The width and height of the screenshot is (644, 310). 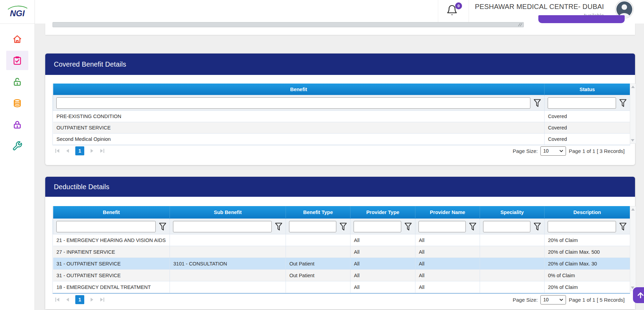 I want to click on table-cell: 0% of Claim, so click(x=587, y=275).